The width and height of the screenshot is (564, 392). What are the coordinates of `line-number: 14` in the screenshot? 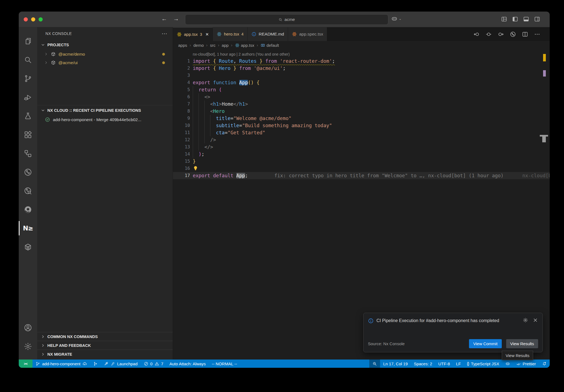 It's located at (181, 154).